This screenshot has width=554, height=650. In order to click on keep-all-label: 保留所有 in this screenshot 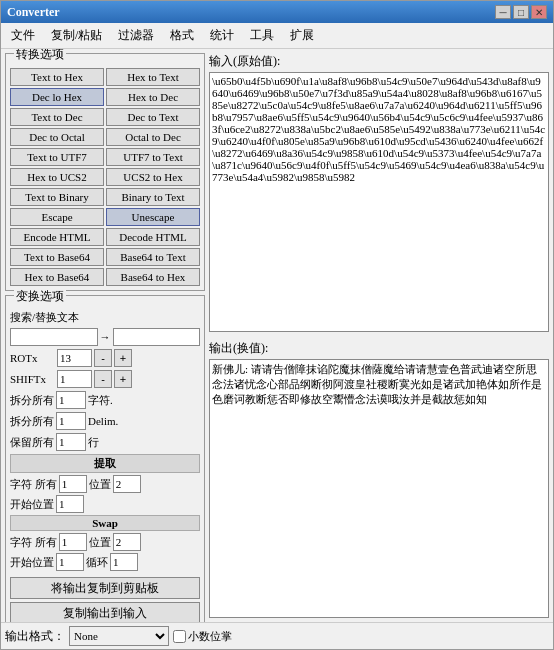, I will do `click(32, 442)`.